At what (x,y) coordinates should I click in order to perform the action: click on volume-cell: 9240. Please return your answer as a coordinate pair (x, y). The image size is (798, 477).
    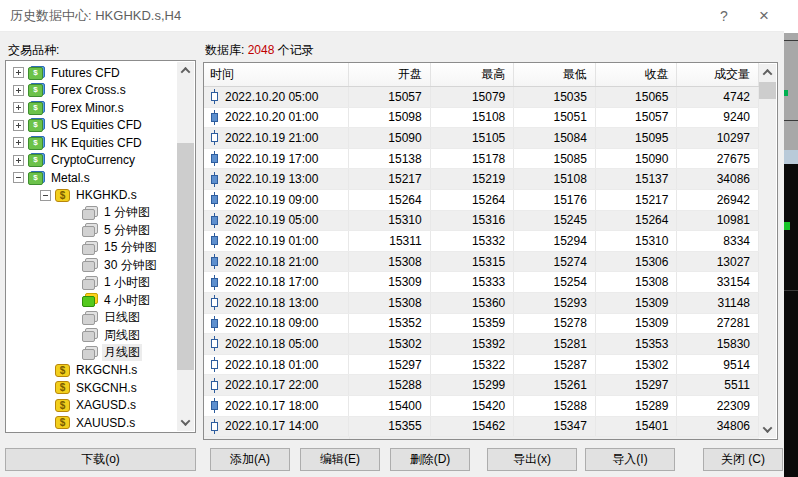
    Looking at the image, I should click on (718, 118).